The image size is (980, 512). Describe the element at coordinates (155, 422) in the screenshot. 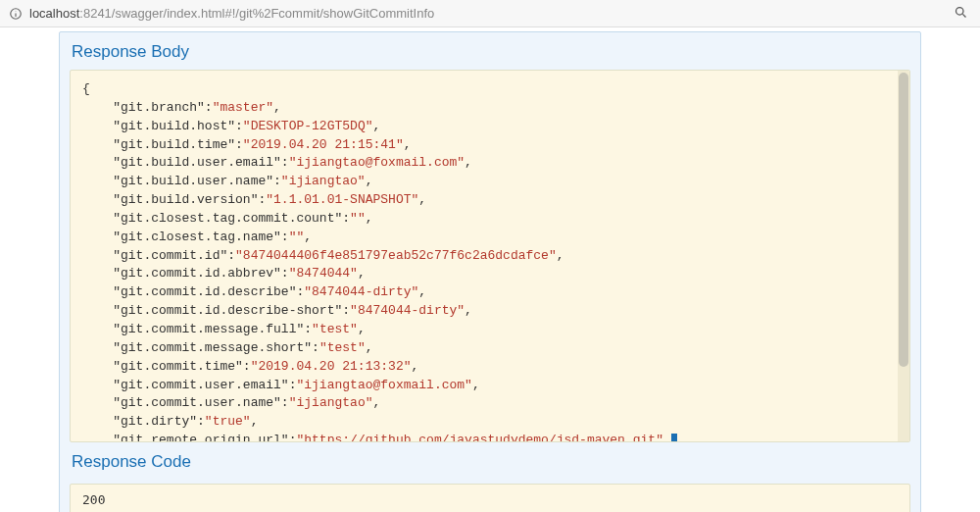

I see `json-key: "git.dirty"` at that location.